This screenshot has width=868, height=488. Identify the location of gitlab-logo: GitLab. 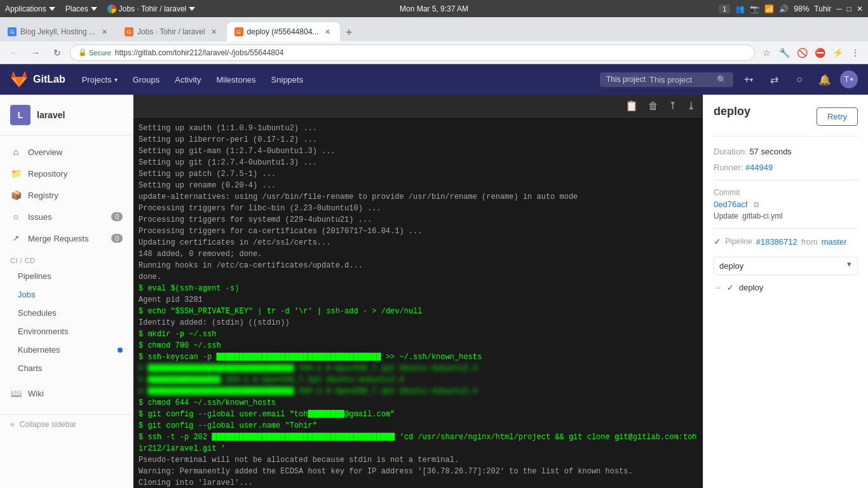
(38, 79).